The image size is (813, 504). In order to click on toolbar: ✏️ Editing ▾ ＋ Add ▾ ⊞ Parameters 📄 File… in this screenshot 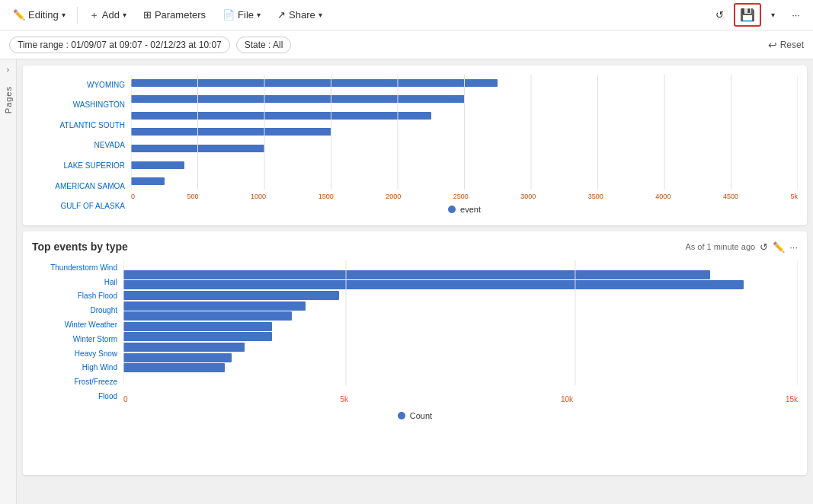, I will do `click(407, 15)`.